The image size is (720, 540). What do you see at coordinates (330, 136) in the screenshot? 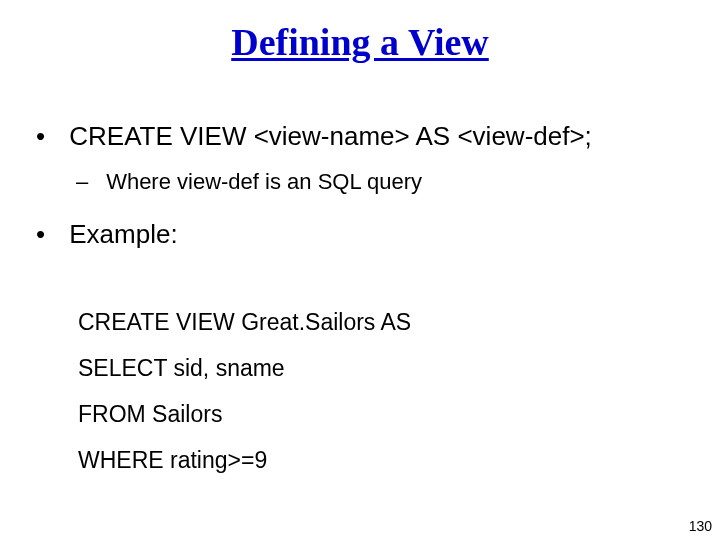
I see `bullet-text: CREATE VIEW <view-name> AS <view-def>;` at bounding box center [330, 136].